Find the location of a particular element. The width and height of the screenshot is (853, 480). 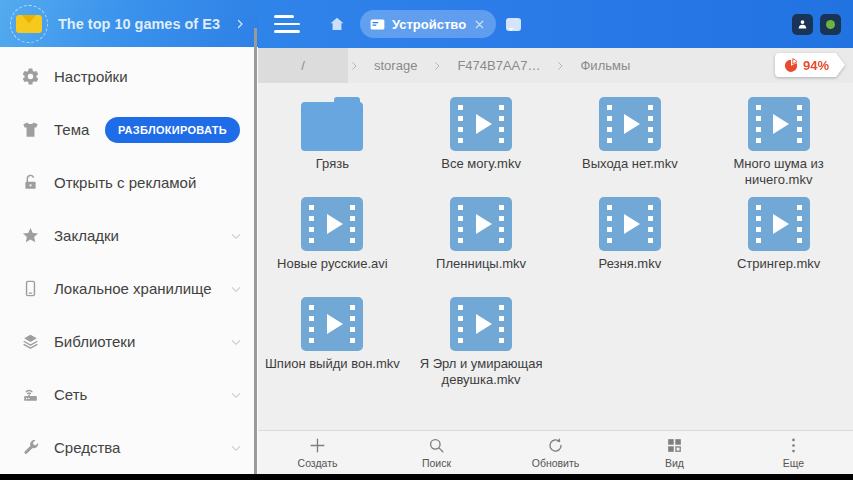

sidebar-item-label: Тема is located at coordinates (80, 130).